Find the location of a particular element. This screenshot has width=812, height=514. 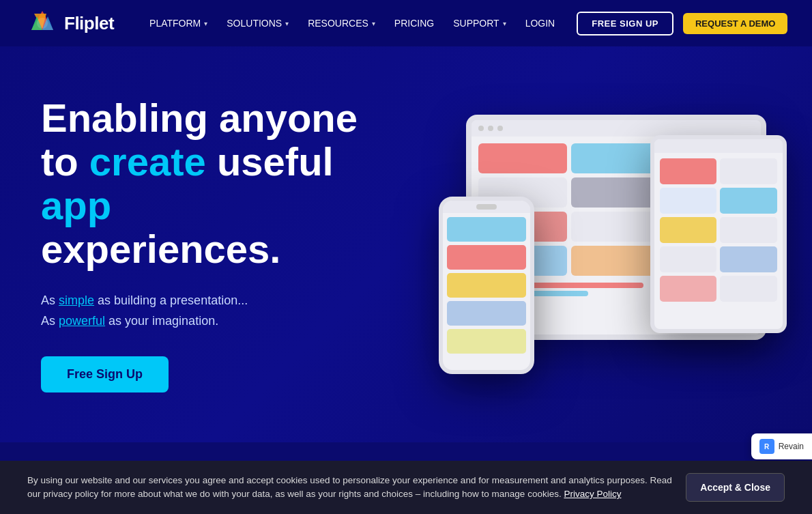

nav-item-resources: RESOURCES ▾ is located at coordinates (341, 23).